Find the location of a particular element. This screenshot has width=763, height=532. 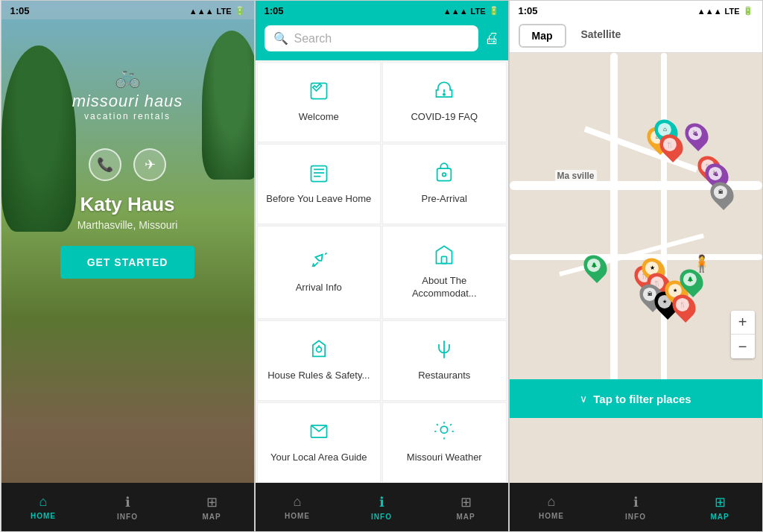

menu-item-label-5: About The Accommodat... is located at coordinates (444, 288).